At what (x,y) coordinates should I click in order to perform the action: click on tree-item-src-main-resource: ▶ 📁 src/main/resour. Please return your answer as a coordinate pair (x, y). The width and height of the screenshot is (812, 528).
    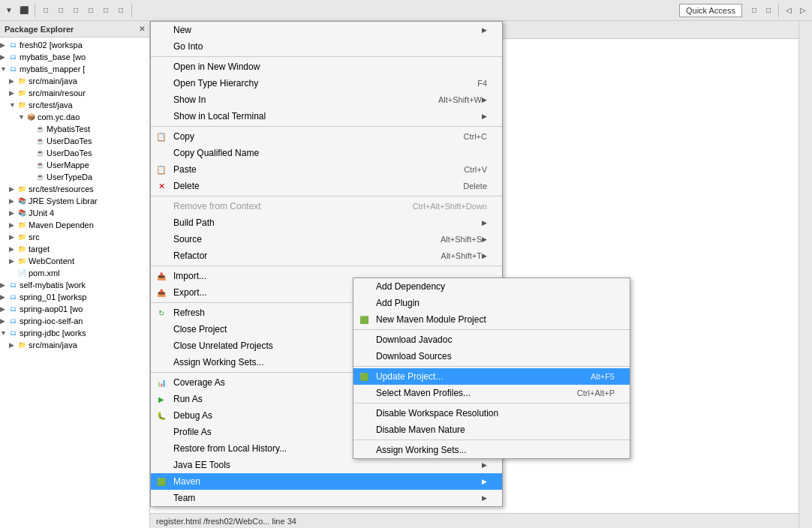
    Looking at the image, I should click on (75, 93).